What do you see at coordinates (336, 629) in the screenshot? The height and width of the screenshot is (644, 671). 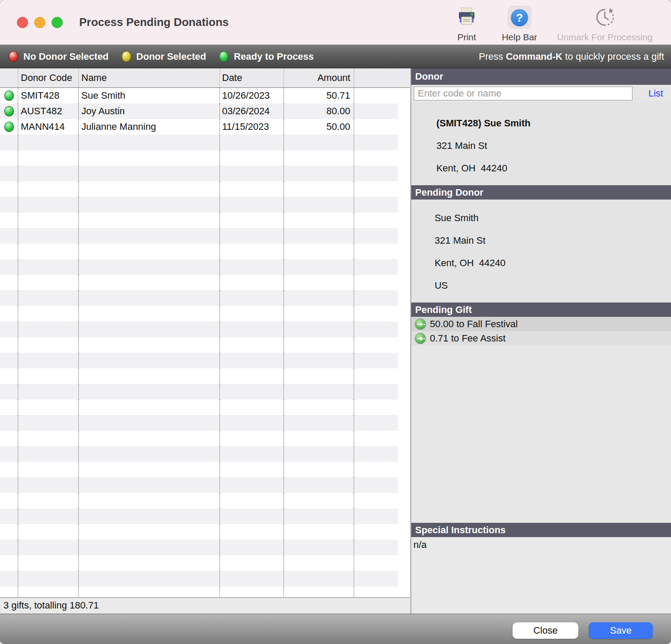 I see `footer-bar: Close Save` at bounding box center [336, 629].